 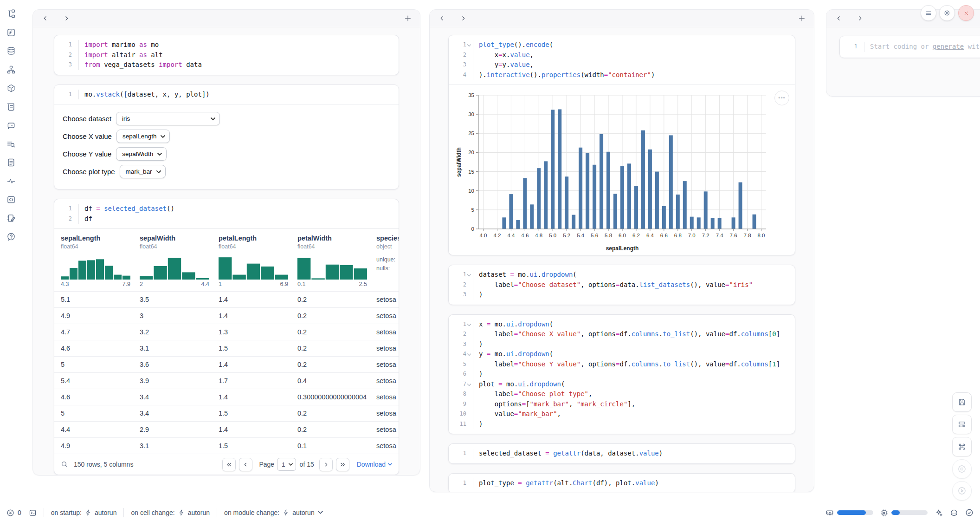 I want to click on function-icon, so click(x=11, y=33).